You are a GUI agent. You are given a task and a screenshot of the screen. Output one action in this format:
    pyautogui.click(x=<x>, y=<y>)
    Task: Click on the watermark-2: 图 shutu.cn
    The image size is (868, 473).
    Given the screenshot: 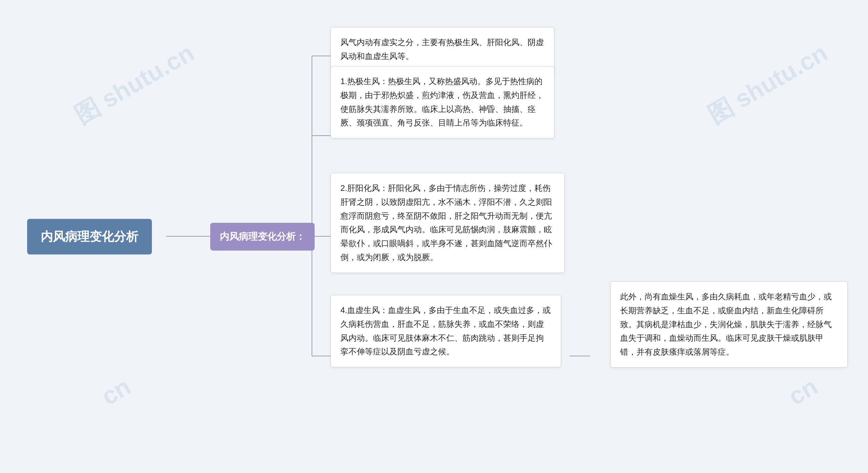 What is the action you would take?
    pyautogui.click(x=768, y=84)
    